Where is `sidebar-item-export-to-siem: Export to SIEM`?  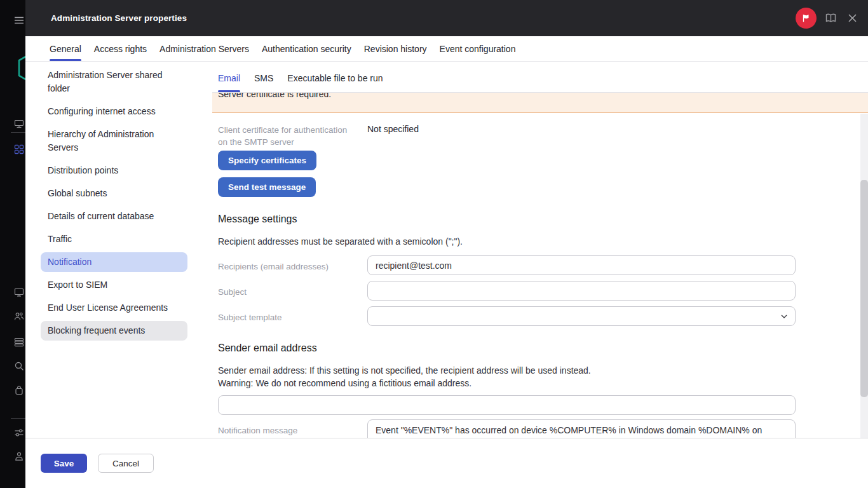 sidebar-item-export-to-siem: Export to SIEM is located at coordinates (114, 285).